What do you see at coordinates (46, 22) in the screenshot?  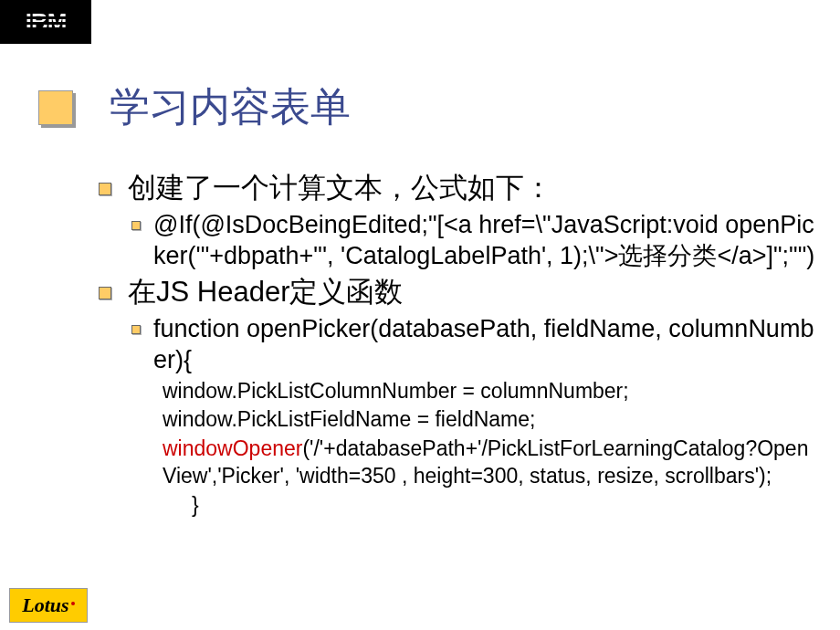 I see `ibm-logo: IBM` at bounding box center [46, 22].